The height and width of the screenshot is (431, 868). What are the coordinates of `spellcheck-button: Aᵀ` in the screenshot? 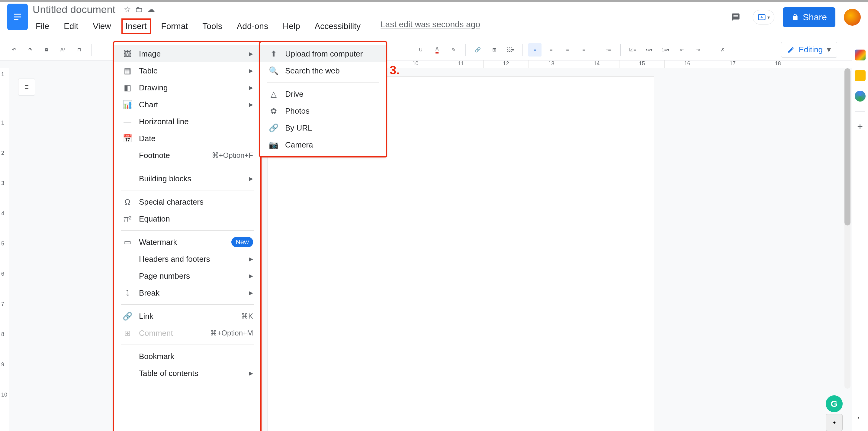 It's located at (63, 50).